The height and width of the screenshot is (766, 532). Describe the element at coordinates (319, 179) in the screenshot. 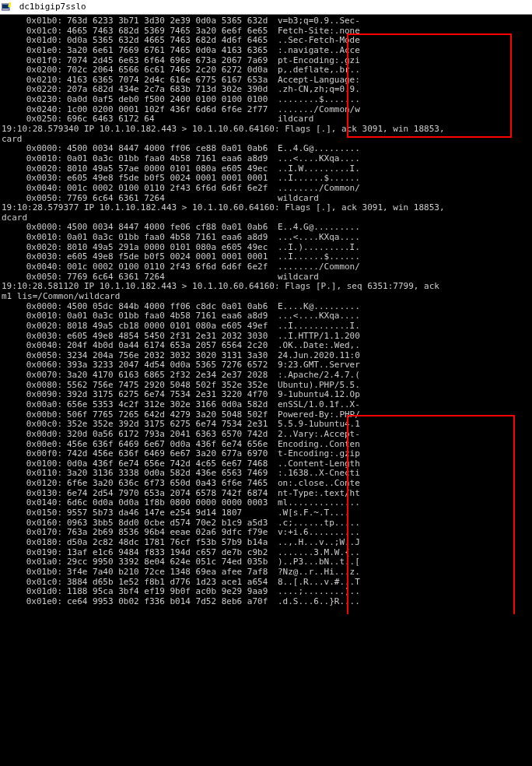

I see `ascii-column: ..I......$......` at that location.